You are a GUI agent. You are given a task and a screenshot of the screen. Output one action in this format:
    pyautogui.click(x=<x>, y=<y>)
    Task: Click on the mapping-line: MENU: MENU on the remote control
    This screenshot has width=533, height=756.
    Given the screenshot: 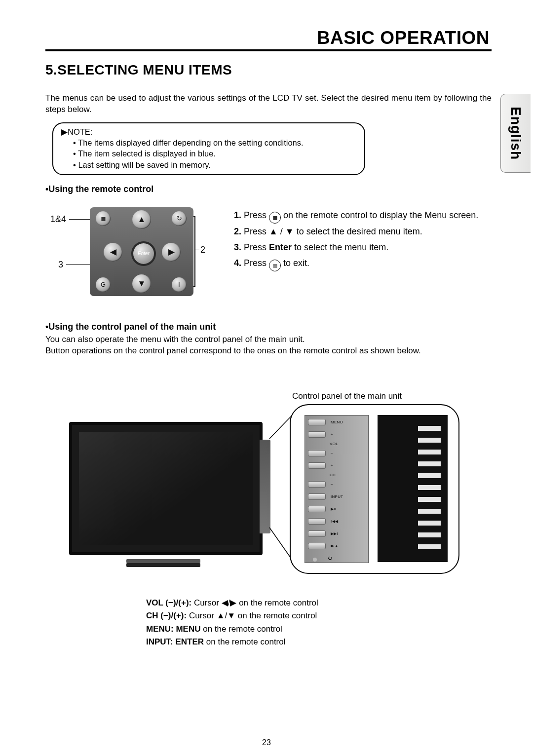 What is the action you would take?
    pyautogui.click(x=319, y=629)
    